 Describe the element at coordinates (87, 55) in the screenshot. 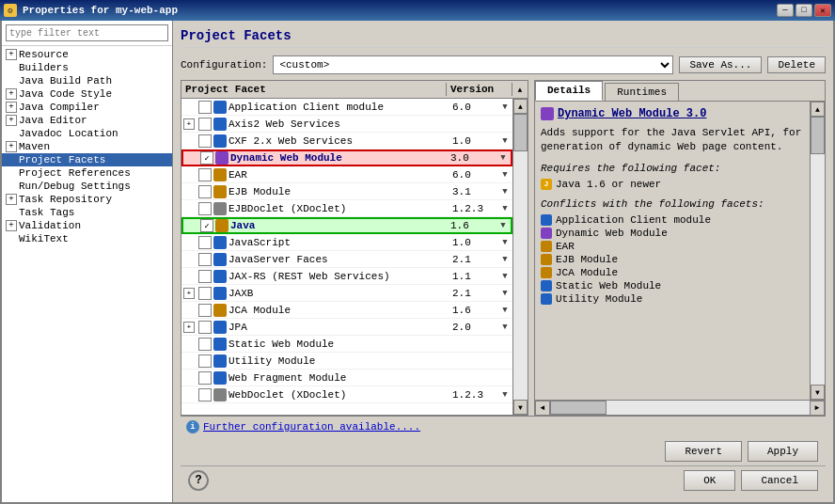

I see `sidebar-item-resource: + Resource` at that location.